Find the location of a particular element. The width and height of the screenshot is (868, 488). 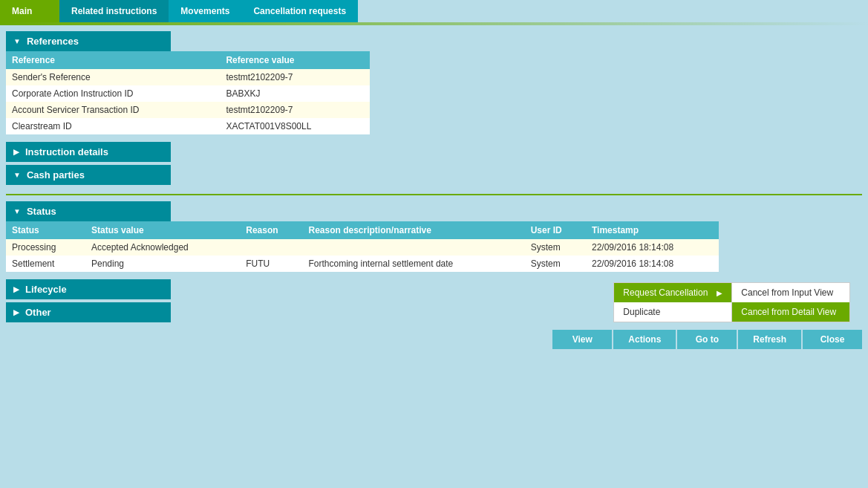

lifecycle-arrow-icon: ▶ is located at coordinates (16, 290).